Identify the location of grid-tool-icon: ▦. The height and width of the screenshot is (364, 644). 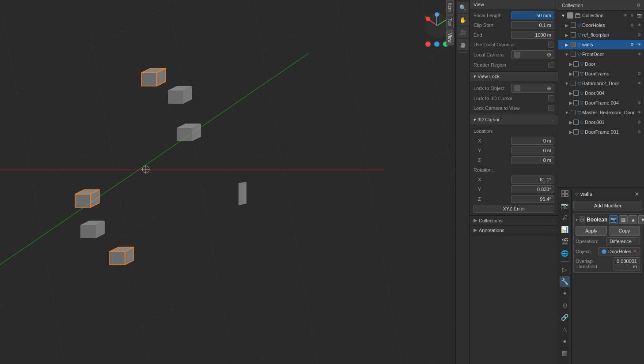
(463, 45).